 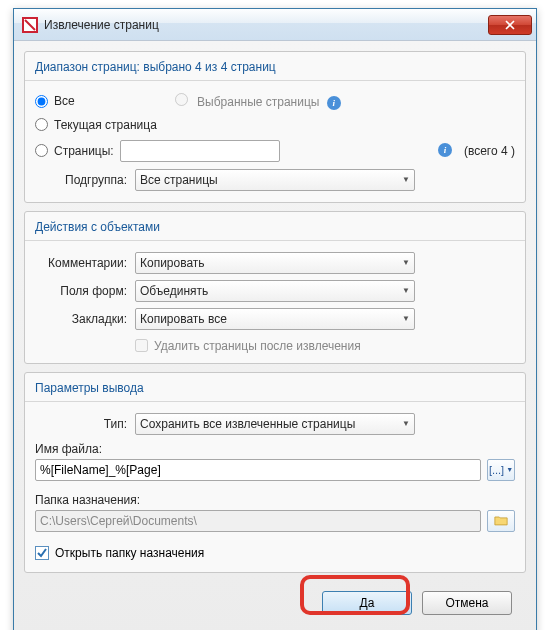 I want to click on check-icon, so click(x=42, y=553).